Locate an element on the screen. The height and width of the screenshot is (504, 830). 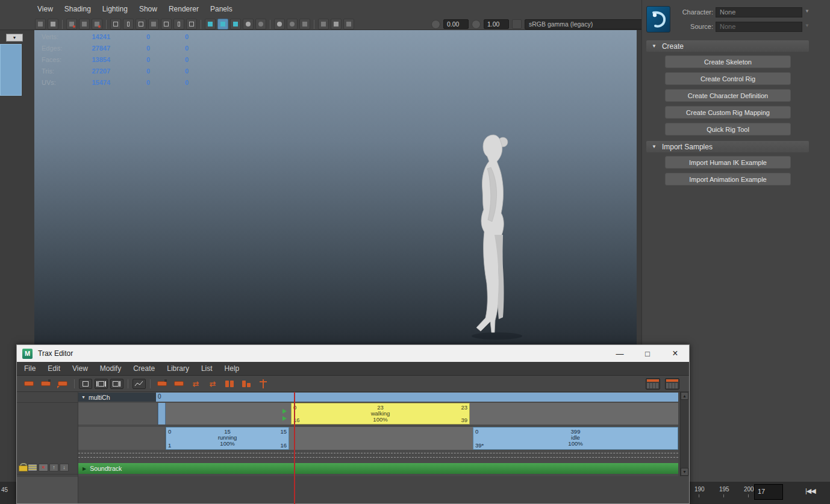
clip-walking: 0 23 23 walking 100% 16 39 is located at coordinates (381, 414).